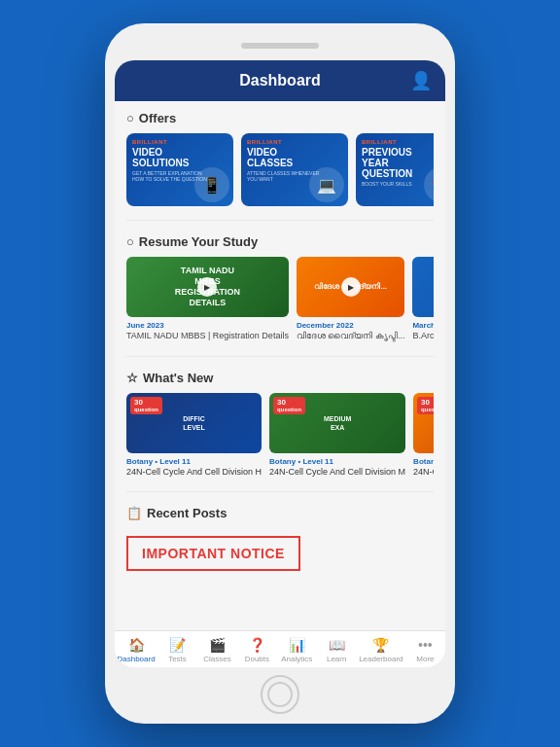 This screenshot has width=560, height=747. What do you see at coordinates (130, 241) in the screenshot?
I see `resume-icon: ○` at bounding box center [130, 241].